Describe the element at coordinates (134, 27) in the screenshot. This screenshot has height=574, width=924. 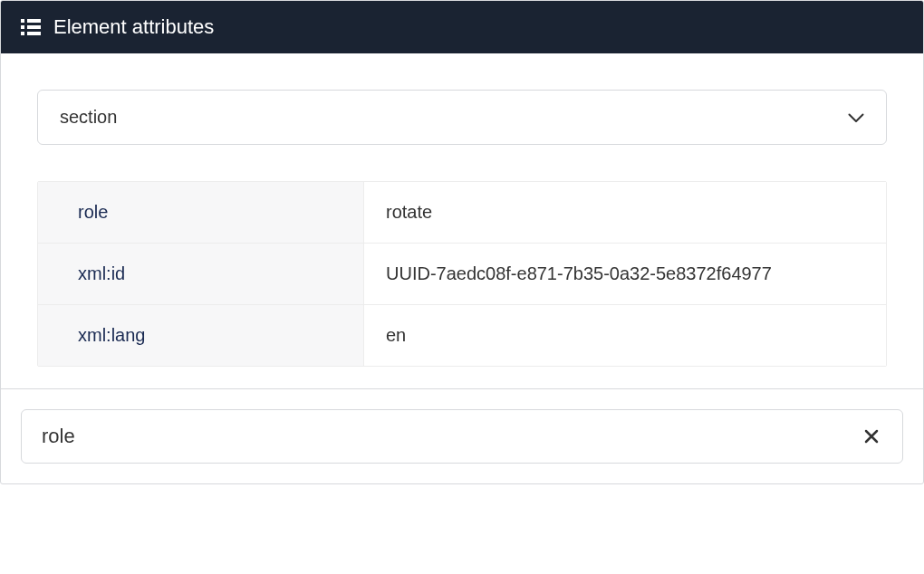
I see `panel-title: Element attributes` at that location.